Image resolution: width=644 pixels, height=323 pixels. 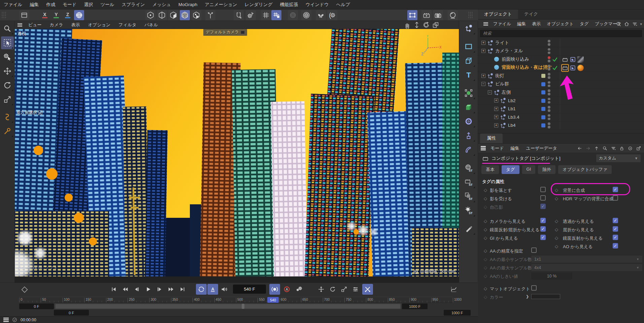 I want to click on menu-MoGraph: MoGraph, so click(x=188, y=5).